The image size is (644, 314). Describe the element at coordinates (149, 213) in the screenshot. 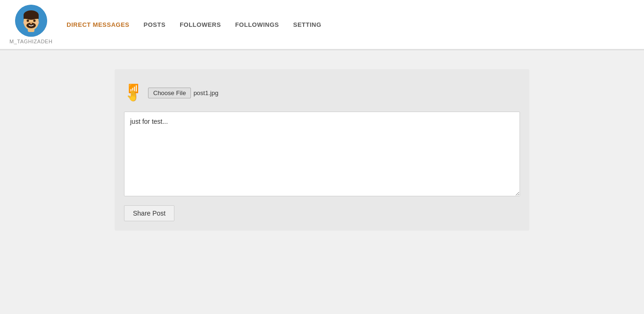

I see `share-post-button: Share Post` at that location.